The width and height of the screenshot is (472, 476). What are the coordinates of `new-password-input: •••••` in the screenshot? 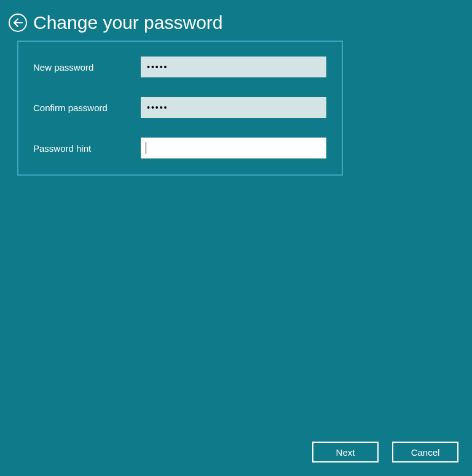 It's located at (234, 67).